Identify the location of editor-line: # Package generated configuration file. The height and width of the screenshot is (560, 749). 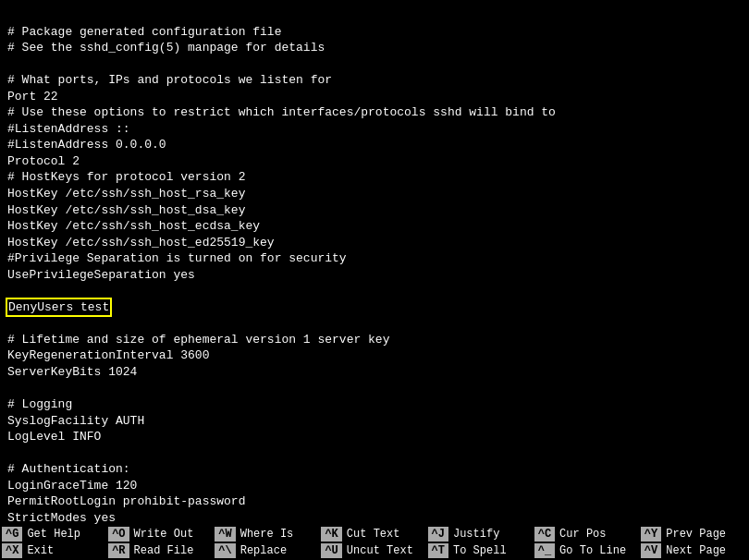
(374, 32).